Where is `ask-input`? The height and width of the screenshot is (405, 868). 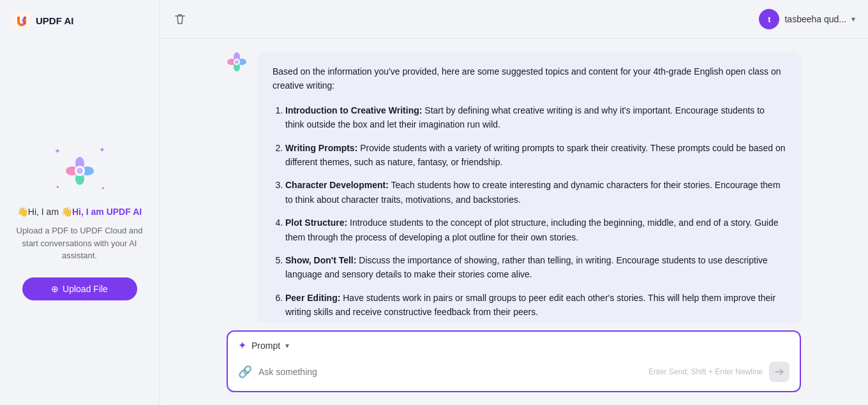
ask-input is located at coordinates (451, 372).